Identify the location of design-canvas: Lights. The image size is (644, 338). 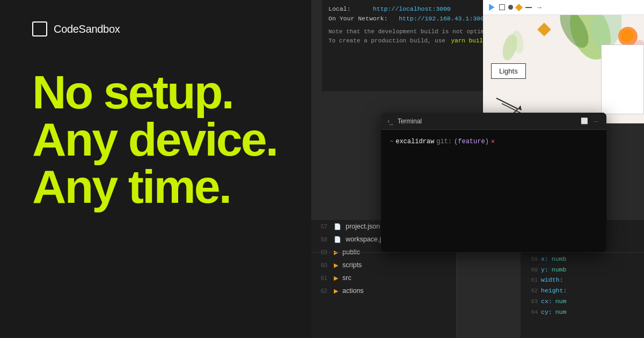
(564, 69).